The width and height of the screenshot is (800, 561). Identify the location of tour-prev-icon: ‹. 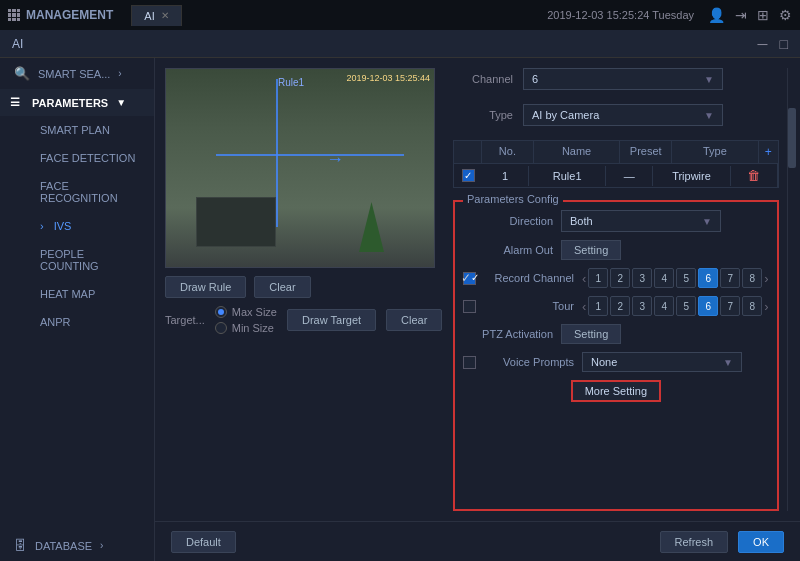
(584, 306).